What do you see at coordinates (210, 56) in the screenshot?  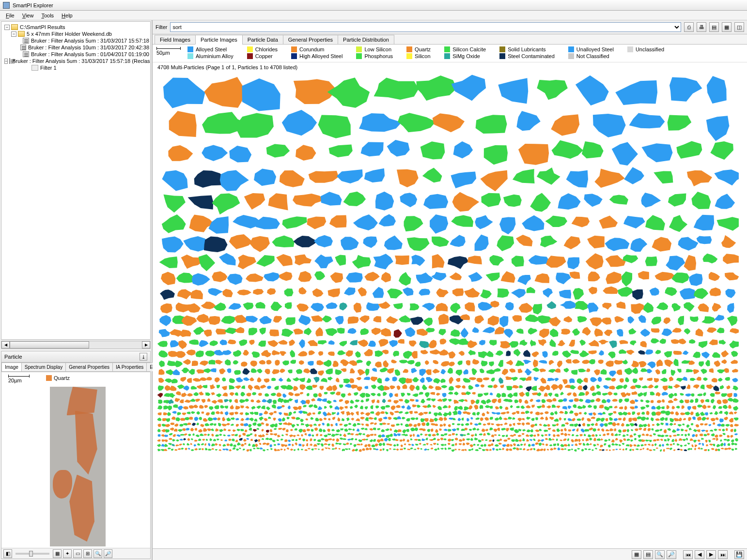 I see `legend-item: Aluminium Alloy` at bounding box center [210, 56].